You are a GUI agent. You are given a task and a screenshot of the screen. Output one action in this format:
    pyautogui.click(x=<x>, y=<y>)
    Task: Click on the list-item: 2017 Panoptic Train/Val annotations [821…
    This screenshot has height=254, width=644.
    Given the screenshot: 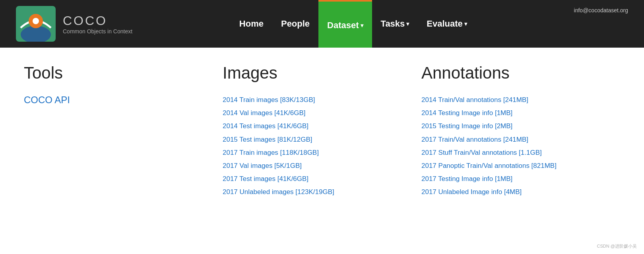 What is the action you would take?
    pyautogui.click(x=513, y=166)
    